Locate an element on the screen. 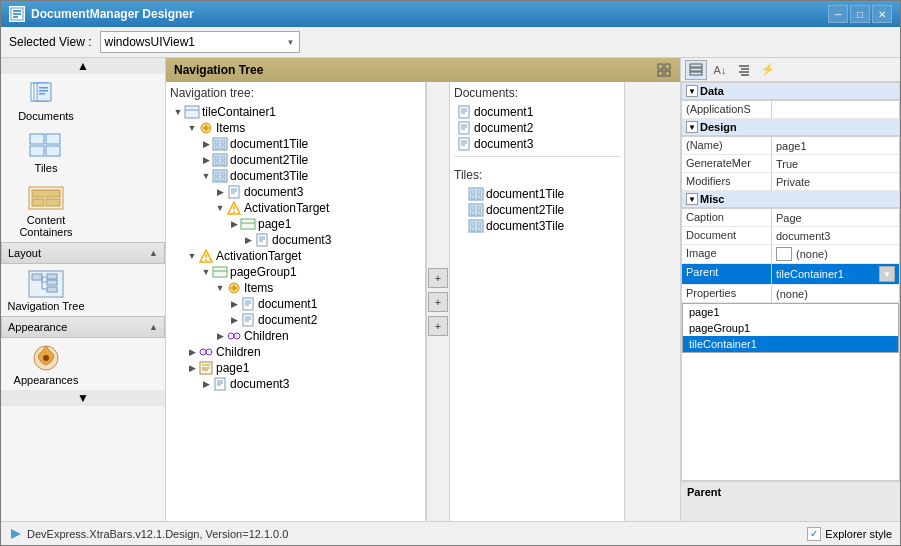 The height and width of the screenshot is (546, 901). maximize-button: □ is located at coordinates (860, 14).